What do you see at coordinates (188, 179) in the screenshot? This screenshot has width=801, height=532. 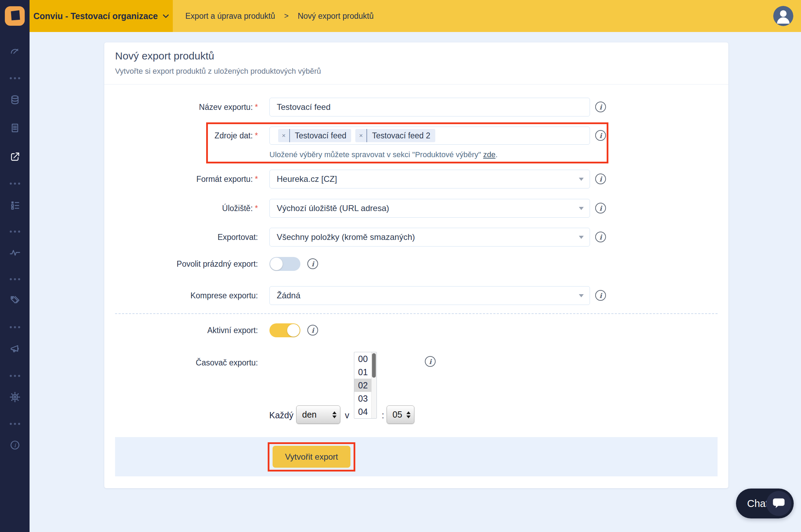 I see `label-format-exportu: Formát exportu:*` at bounding box center [188, 179].